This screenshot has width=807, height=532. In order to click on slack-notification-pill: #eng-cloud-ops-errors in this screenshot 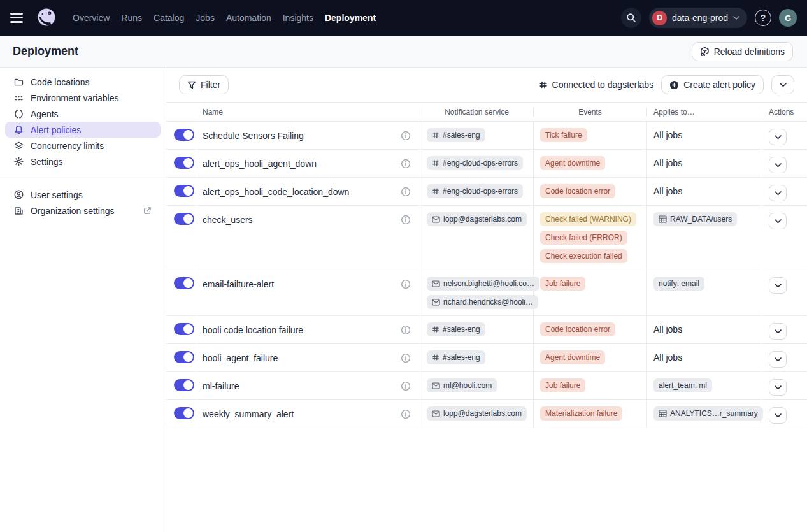, I will do `click(475, 191)`.